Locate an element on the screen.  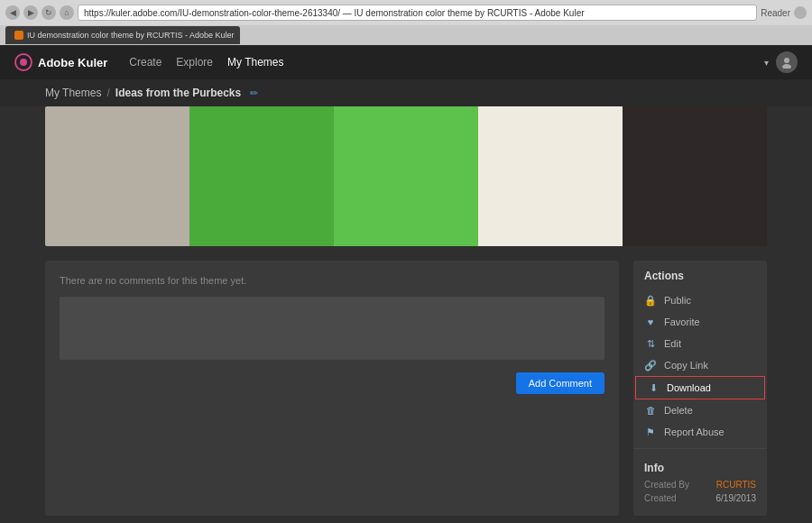
nav-link-explore: Explore is located at coordinates (195, 62).